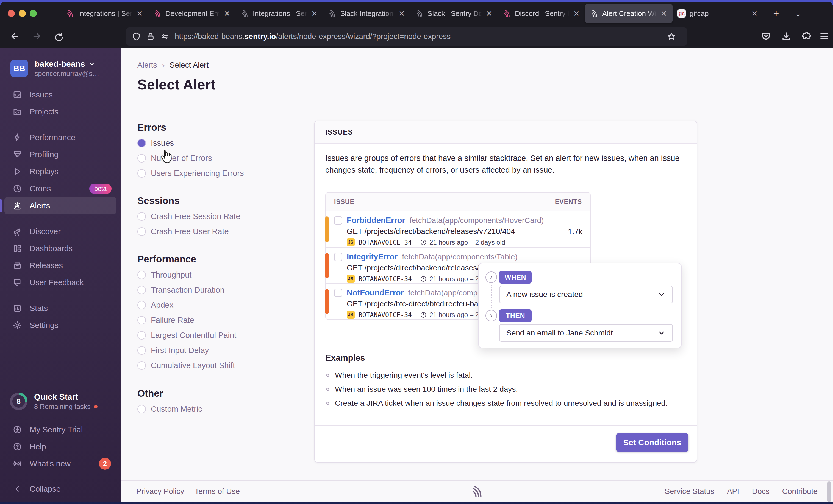 Image resolution: width=833 pixels, height=504 pixels. Describe the element at coordinates (586, 333) in the screenshot. I see `then-action-select: Send an email to Jane Schmidt` at that location.